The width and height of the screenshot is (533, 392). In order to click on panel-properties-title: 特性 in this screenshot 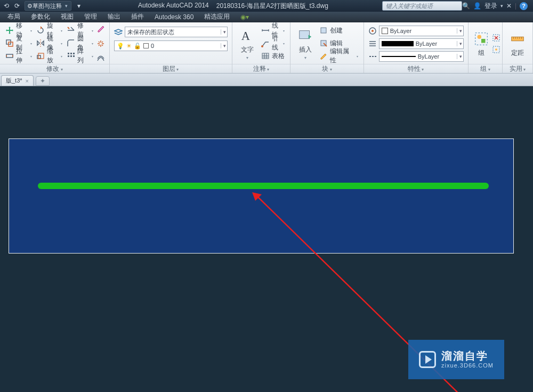, I will do `click(416, 68)`.